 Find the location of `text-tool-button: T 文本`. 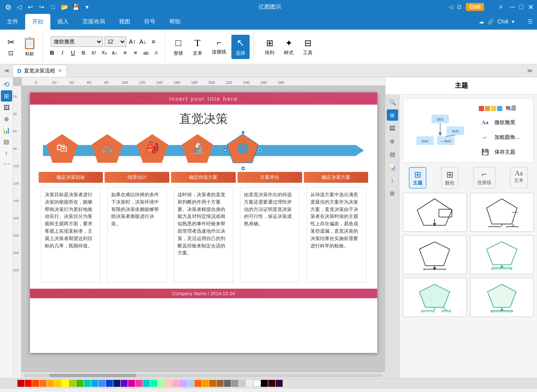

text-tool-button: T 文本 is located at coordinates (198, 47).